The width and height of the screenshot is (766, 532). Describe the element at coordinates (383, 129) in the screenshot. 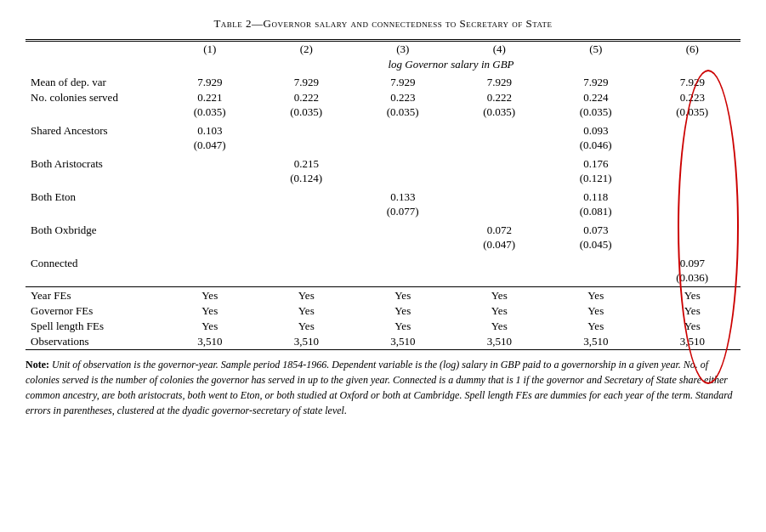

I see `row-shared-ancestors: Shared Ancestors 0.103 0.093` at that location.